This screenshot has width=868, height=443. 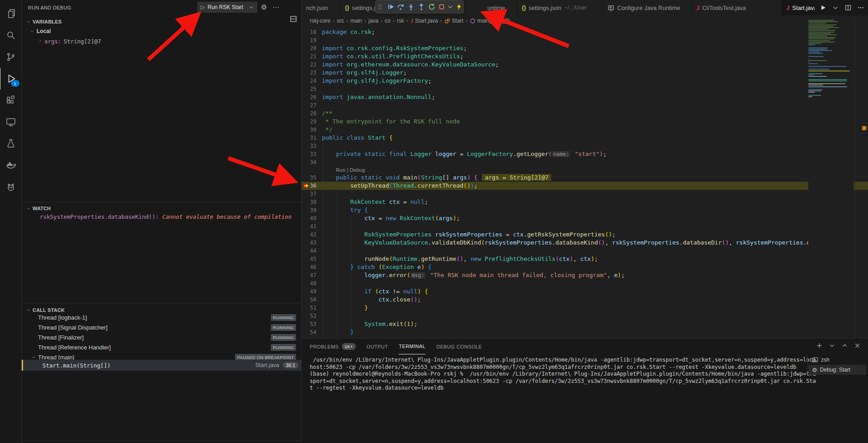 What do you see at coordinates (276, 7) in the screenshot?
I see `more-icon: ⋯` at bounding box center [276, 7].